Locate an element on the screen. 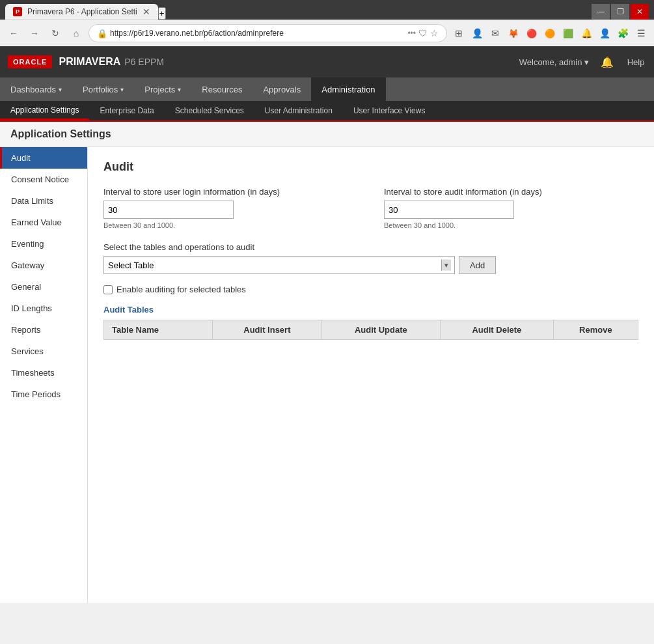 Image resolution: width=654 pixels, height=644 pixels. sidebar-item-timesheets: Timesheets is located at coordinates (44, 372).